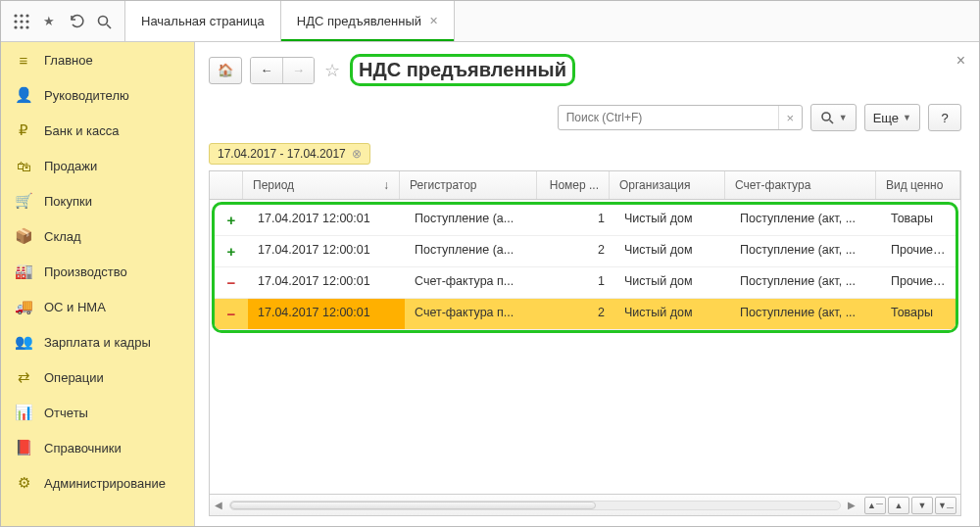 This screenshot has height=527, width=980. Describe the element at coordinates (98, 201) in the screenshot. I see `sidebar-item-purchases: 🛒Покупки` at that location.